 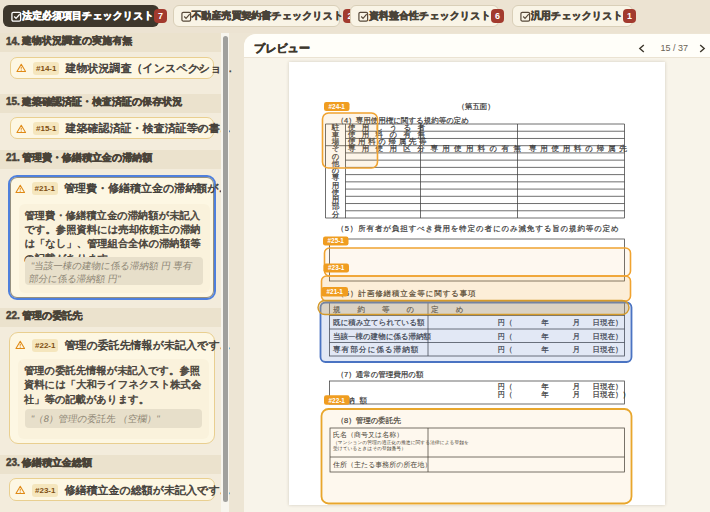 I want to click on svg-text: 日現在））, so click(x=611, y=394).